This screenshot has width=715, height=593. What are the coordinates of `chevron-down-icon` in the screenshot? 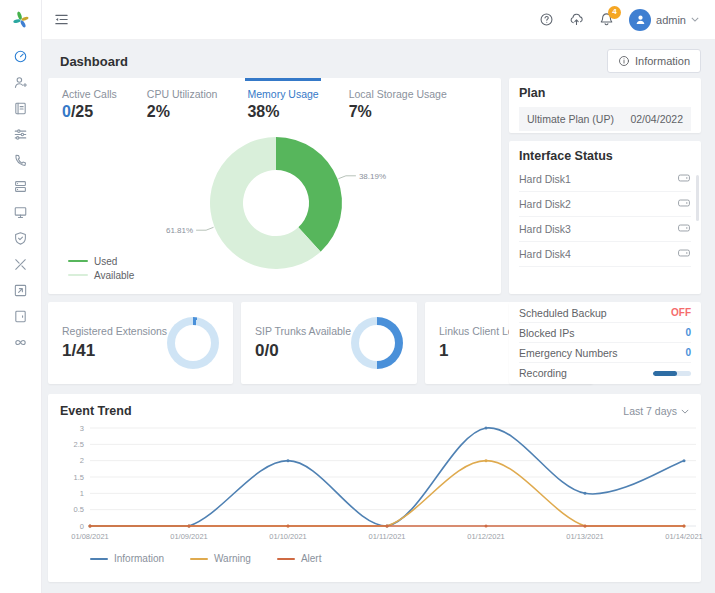 It's located at (685, 412).